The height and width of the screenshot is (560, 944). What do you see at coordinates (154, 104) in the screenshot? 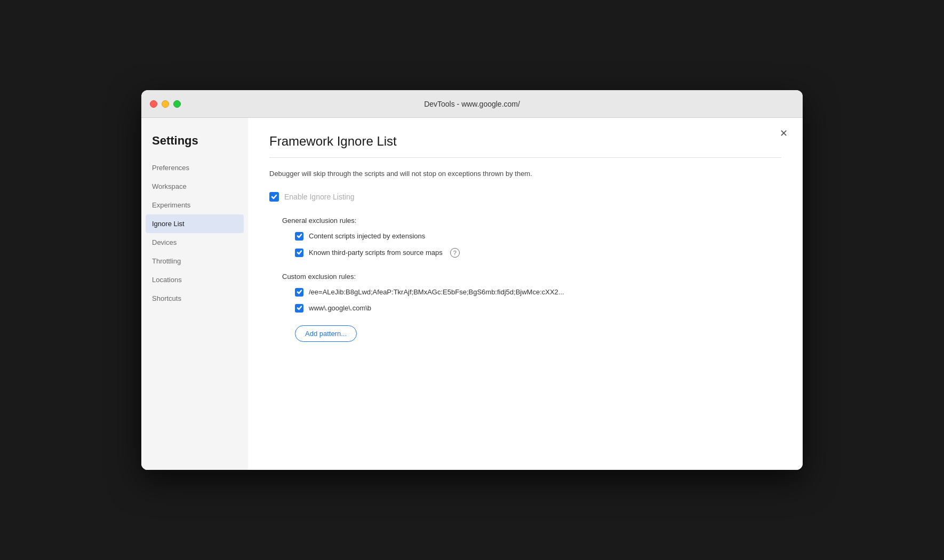
I see `close-traffic-light` at bounding box center [154, 104].